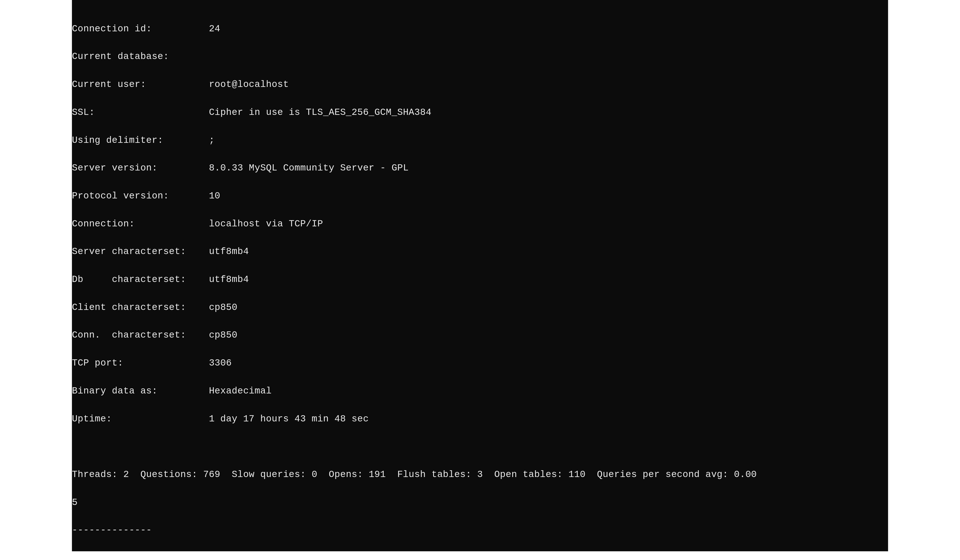 This screenshot has height=560, width=960. Describe the element at coordinates (480, 475) in the screenshot. I see `stats-line: Threads: 2 Questions: 769 Slow queries: …` at that location.